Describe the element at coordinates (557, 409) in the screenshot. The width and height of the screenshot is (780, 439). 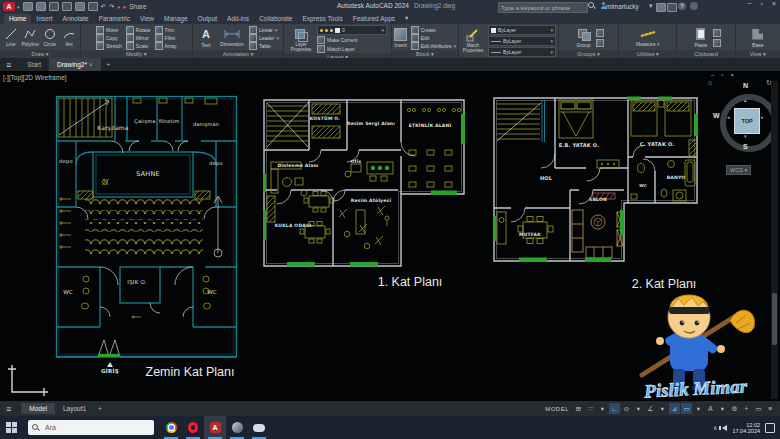
I see `model-space-indicator: MODEL` at that location.